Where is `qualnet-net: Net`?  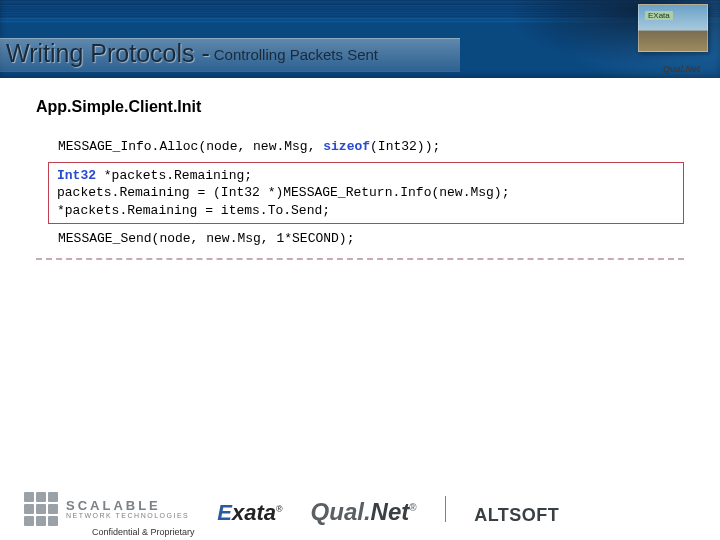
qualnet-net: Net is located at coordinates (390, 512).